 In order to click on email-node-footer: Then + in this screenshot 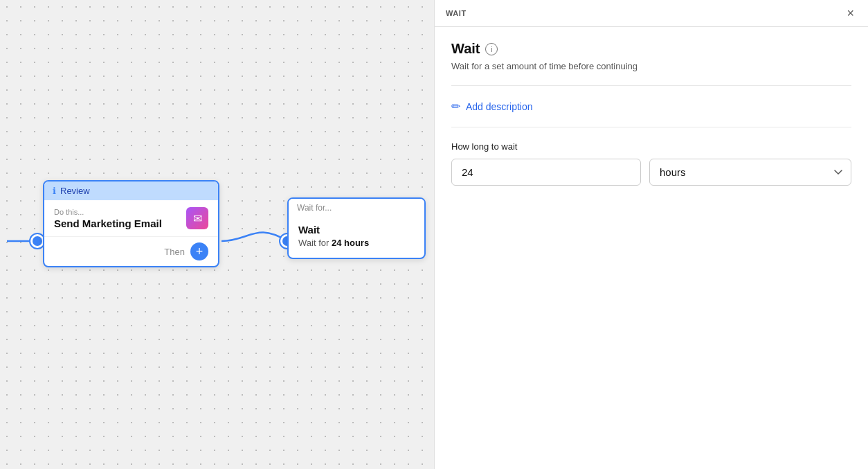, I will do `click(132, 251)`.